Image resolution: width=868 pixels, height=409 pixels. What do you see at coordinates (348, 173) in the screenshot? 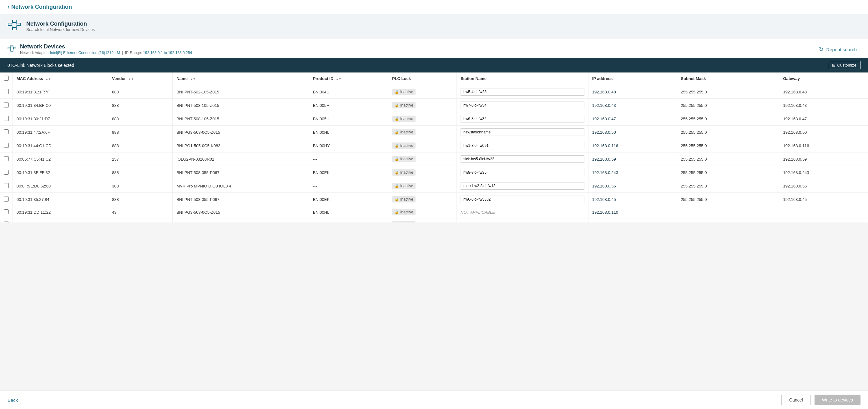
I see `cell-product-id: BNI00EK` at bounding box center [348, 173].